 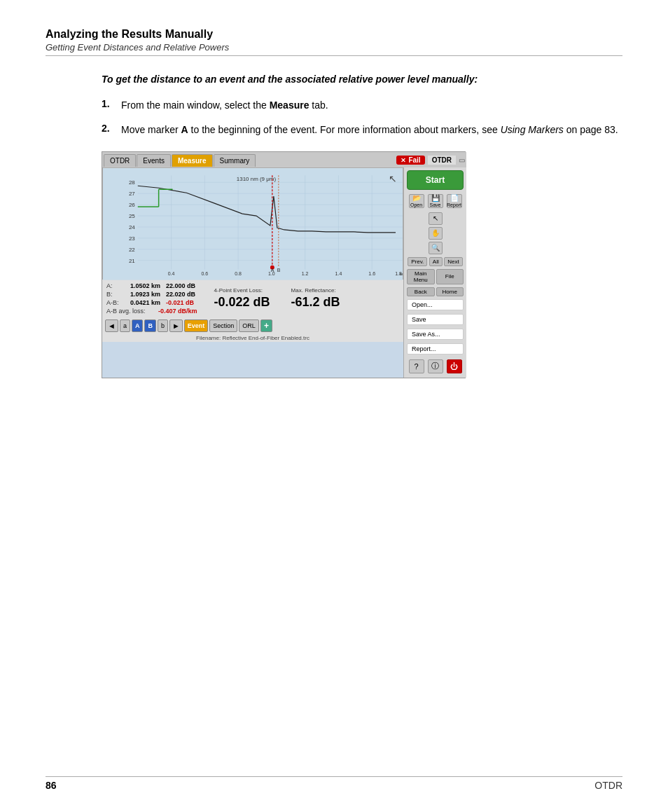 I want to click on nav-left-btn: ◄, so click(x=112, y=326).